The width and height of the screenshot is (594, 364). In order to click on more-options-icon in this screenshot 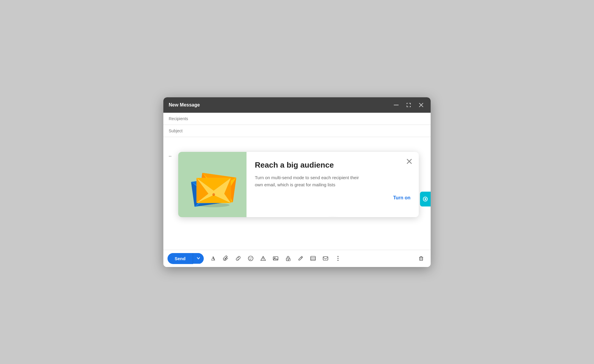, I will do `click(338, 258)`.